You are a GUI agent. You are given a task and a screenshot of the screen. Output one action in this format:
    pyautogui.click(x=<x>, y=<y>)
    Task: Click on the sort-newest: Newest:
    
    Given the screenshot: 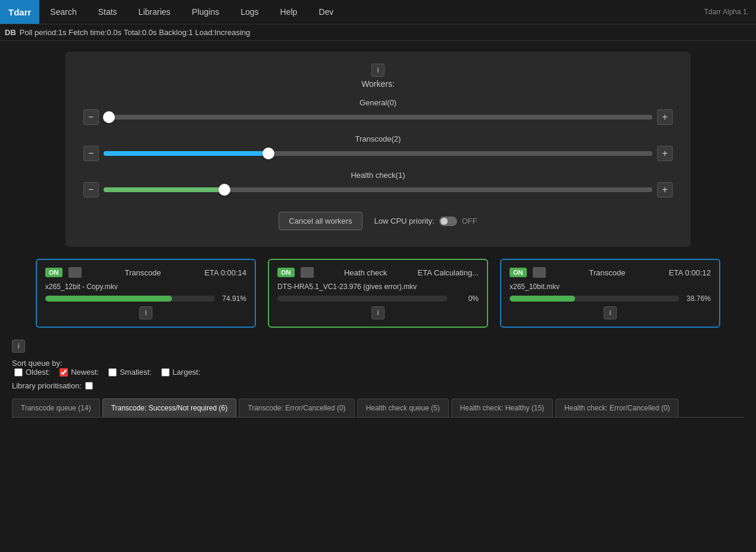 What is the action you would take?
    pyautogui.click(x=79, y=372)
    